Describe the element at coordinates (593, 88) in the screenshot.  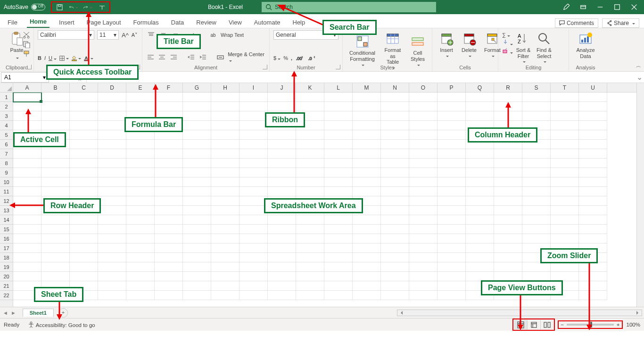
I see `column-header-U: U` at that location.